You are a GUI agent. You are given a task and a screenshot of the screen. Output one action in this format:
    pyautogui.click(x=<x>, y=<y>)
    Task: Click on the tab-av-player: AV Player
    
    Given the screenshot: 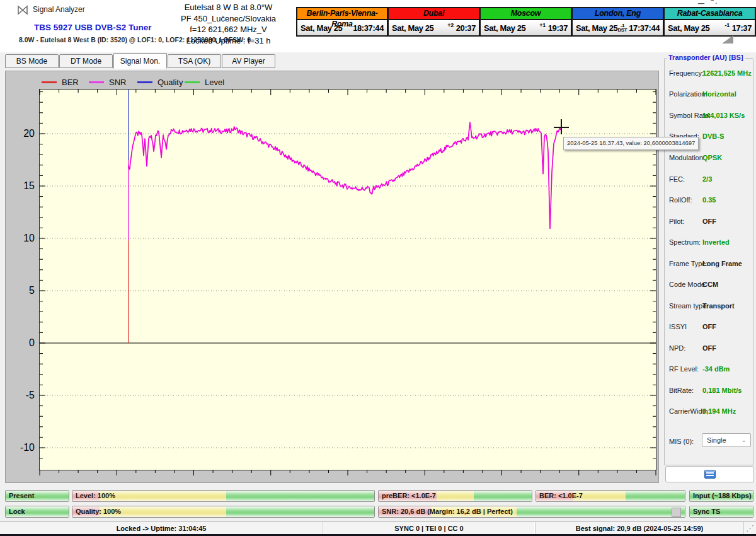 What is the action you would take?
    pyautogui.click(x=248, y=61)
    